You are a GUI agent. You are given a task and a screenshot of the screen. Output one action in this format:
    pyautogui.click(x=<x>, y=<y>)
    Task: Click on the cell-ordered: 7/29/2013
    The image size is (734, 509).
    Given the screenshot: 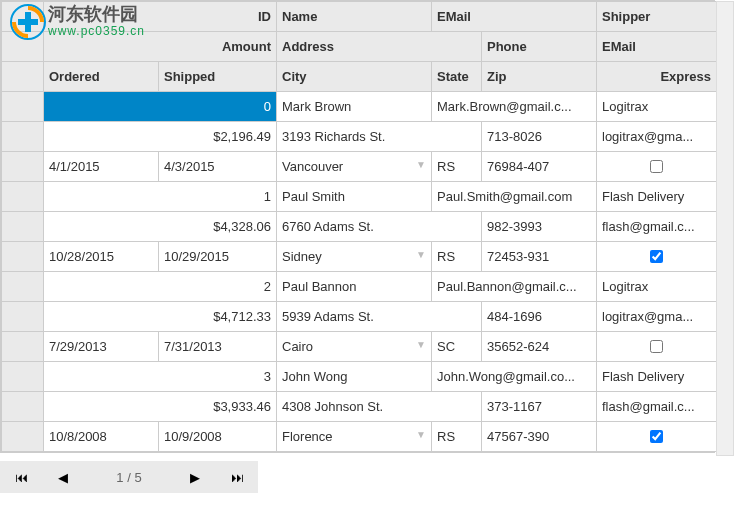 What is the action you would take?
    pyautogui.click(x=102, y=347)
    